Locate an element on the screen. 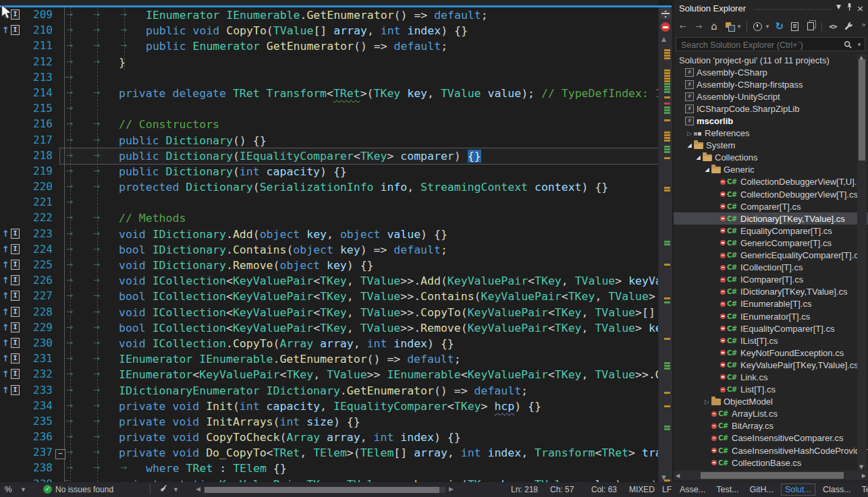  tree-row-assembly-unityscript: #Assembly-UnityScript is located at coordinates (771, 96).